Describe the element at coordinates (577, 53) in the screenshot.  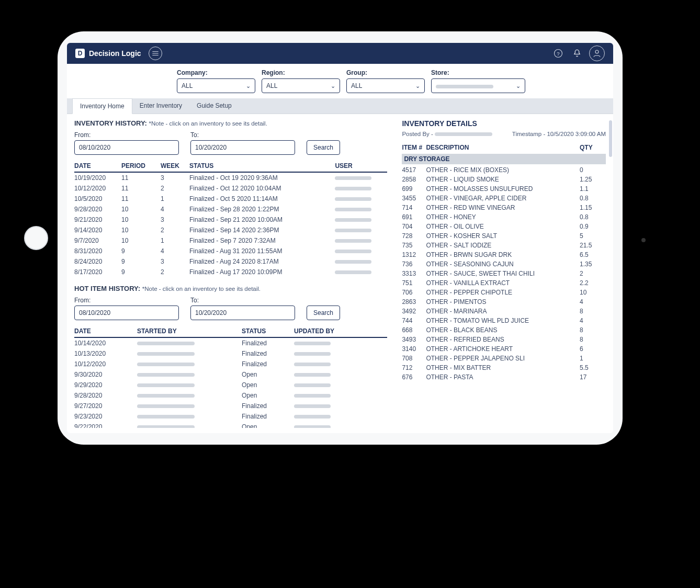
I see `notifications-button` at that location.